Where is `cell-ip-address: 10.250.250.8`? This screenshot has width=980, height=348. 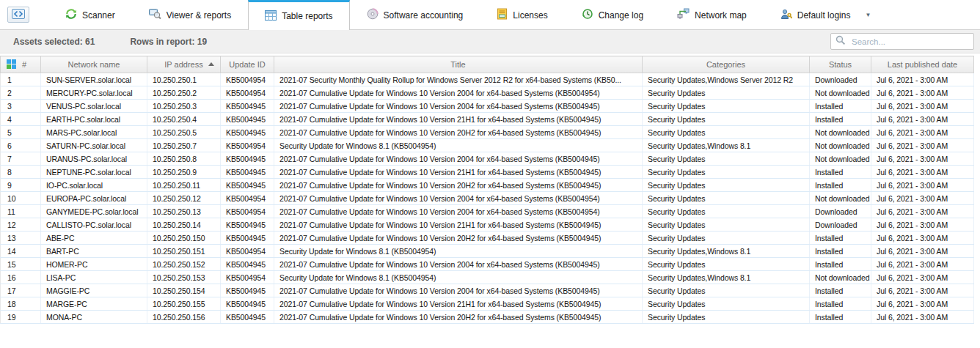 cell-ip-address: 10.250.250.8 is located at coordinates (184, 159).